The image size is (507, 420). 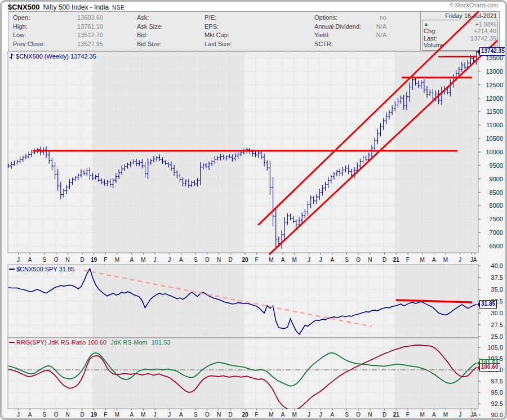 I want to click on quote-label: Prev Close:, so click(x=29, y=44).